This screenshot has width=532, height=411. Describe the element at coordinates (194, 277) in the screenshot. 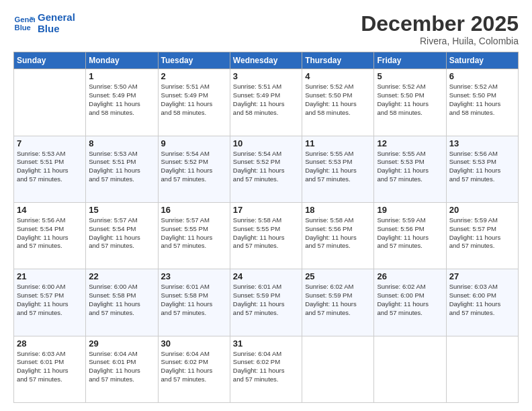

I see `day-number: 23` at that location.